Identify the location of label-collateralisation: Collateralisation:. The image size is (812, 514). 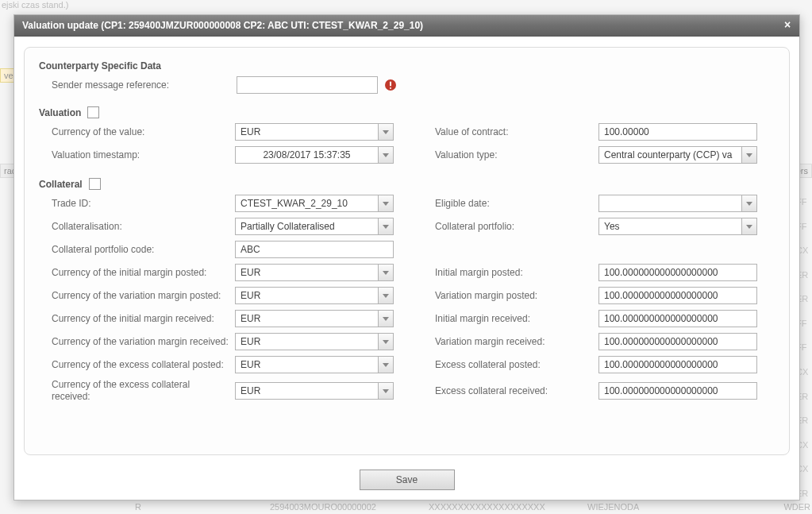
(141, 227).